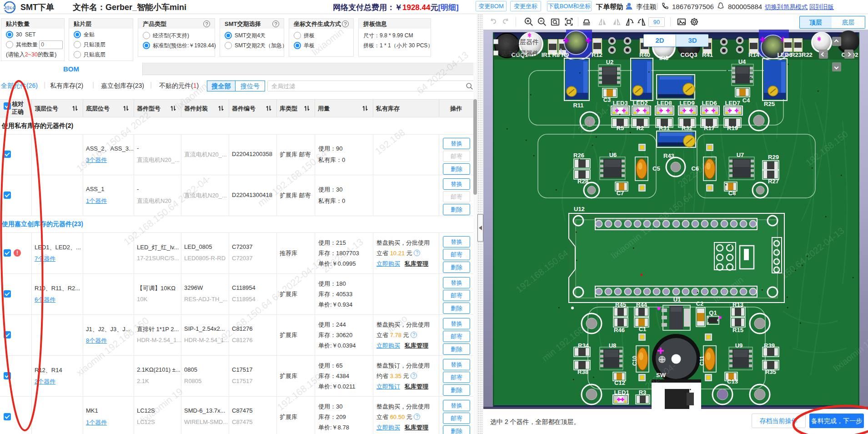 The image size is (868, 434). I want to click on svg-text: R15, so click(738, 330).